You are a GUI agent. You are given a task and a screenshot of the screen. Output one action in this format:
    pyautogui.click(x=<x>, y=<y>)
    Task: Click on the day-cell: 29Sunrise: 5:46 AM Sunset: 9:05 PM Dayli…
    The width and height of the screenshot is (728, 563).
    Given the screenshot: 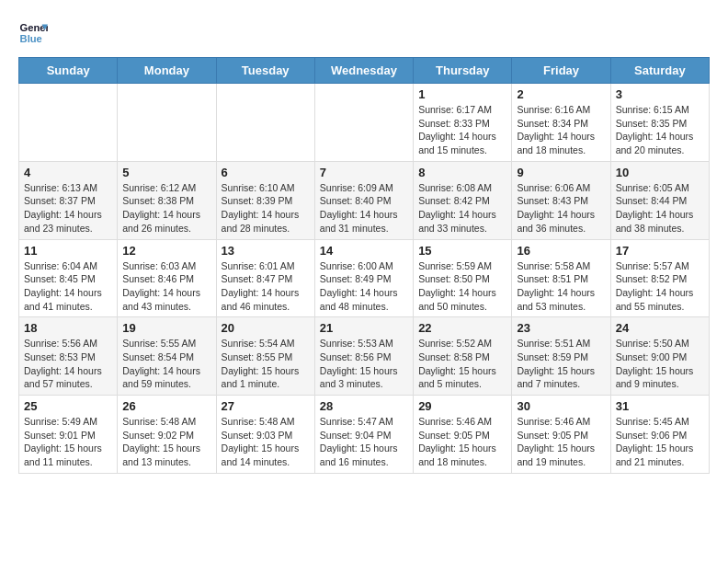 What is the action you would take?
    pyautogui.click(x=463, y=434)
    